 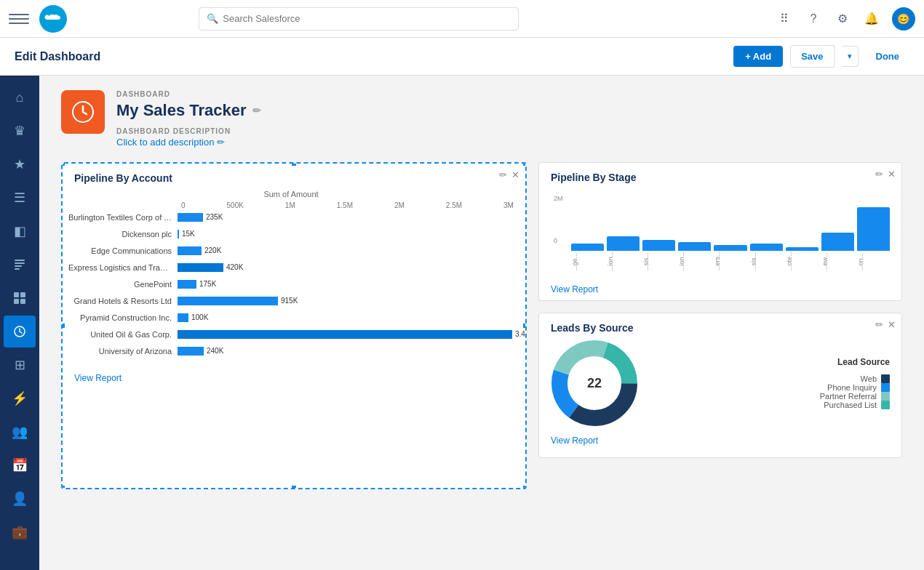 What do you see at coordinates (784, 19) in the screenshot?
I see `apps-icon: ⠿` at bounding box center [784, 19].